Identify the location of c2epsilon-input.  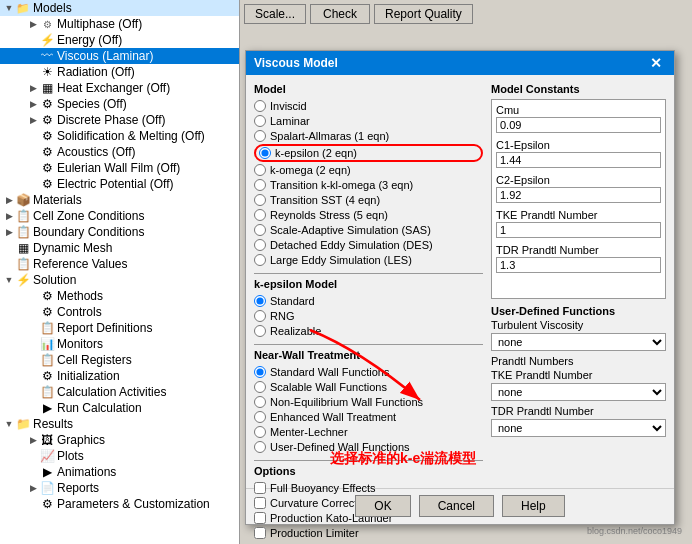
(578, 195).